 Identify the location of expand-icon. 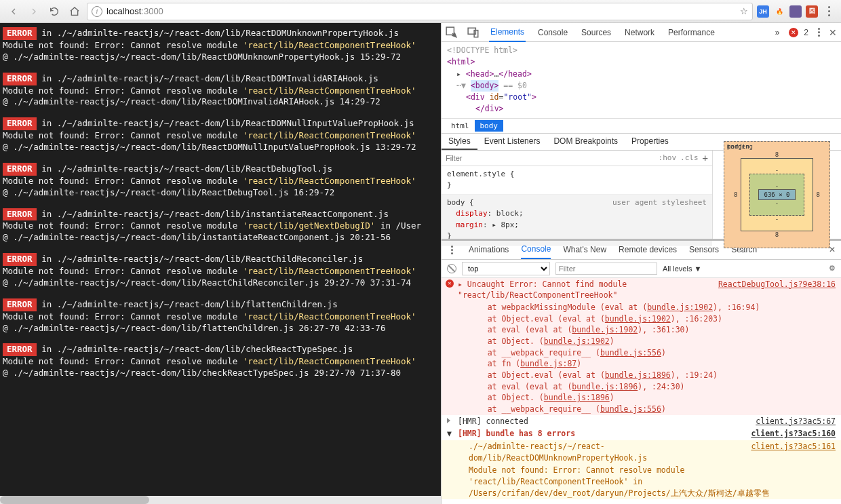
(449, 421).